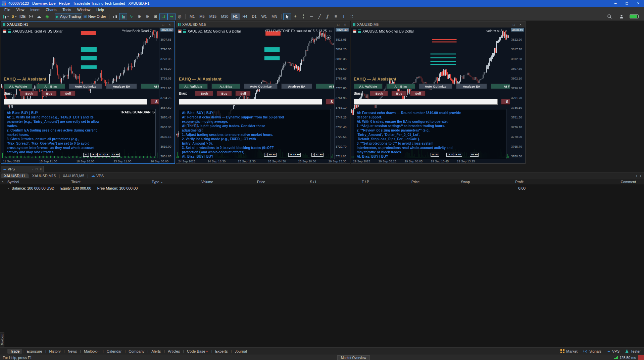 The width and height of the screenshot is (644, 360). Describe the element at coordinates (303, 17) in the screenshot. I see `vertical-line-button: ╎` at that location.